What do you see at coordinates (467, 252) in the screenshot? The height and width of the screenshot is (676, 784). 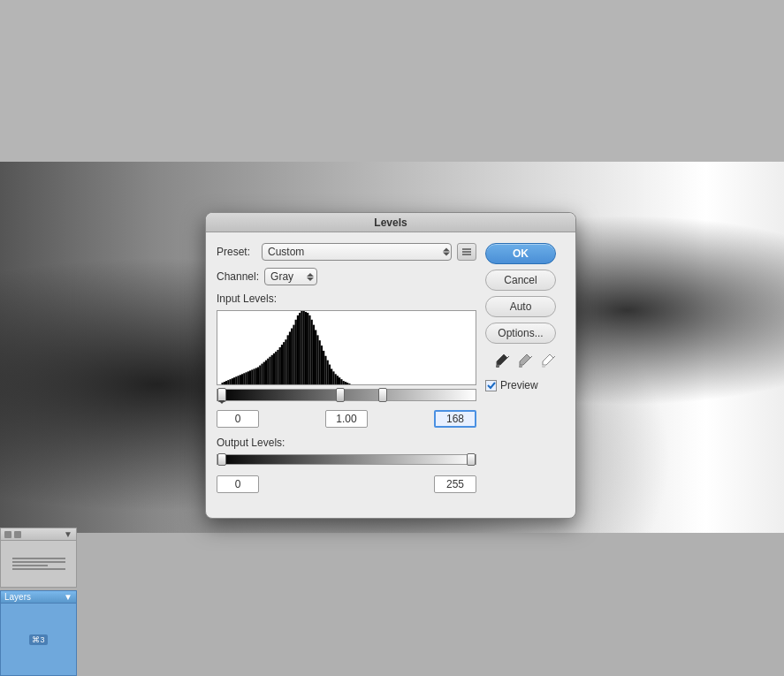 I see `preset-menu-button` at bounding box center [467, 252].